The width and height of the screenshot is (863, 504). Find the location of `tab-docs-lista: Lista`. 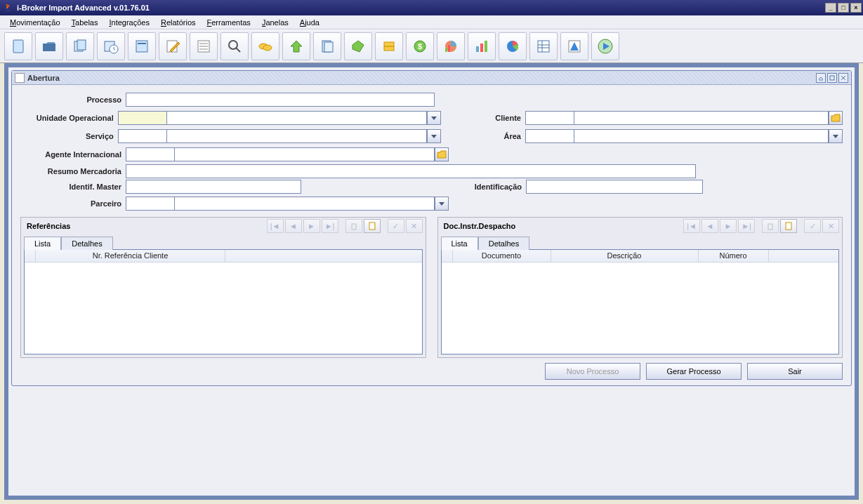

tab-docs-lista: Lista is located at coordinates (459, 243).